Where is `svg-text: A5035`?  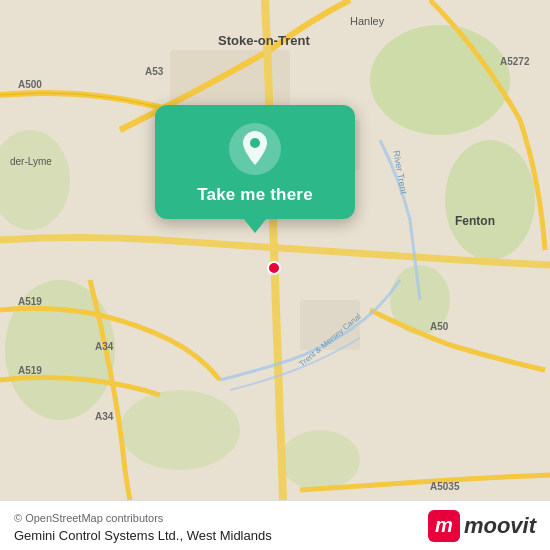 svg-text: A5035 is located at coordinates (445, 486).